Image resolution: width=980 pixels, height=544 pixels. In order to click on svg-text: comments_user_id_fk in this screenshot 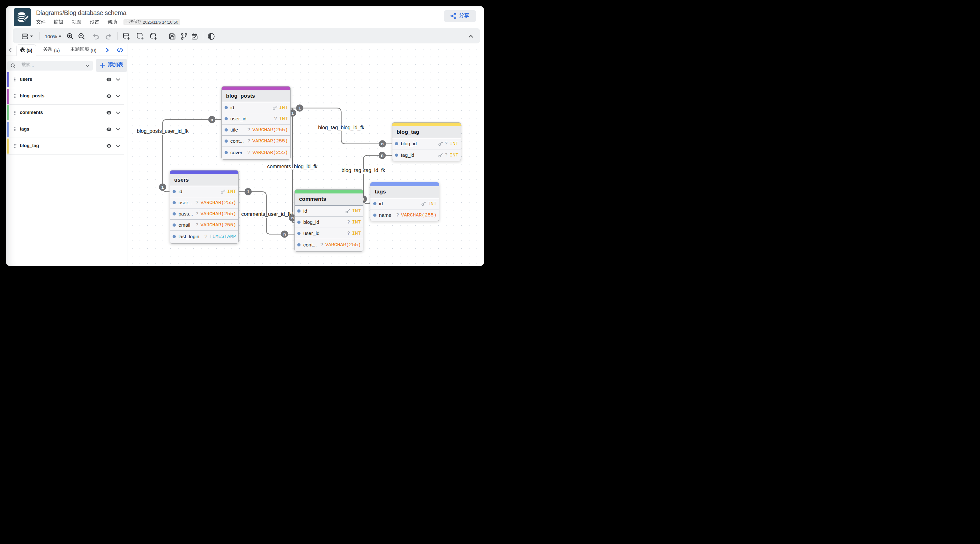, I will do `click(266, 214)`.